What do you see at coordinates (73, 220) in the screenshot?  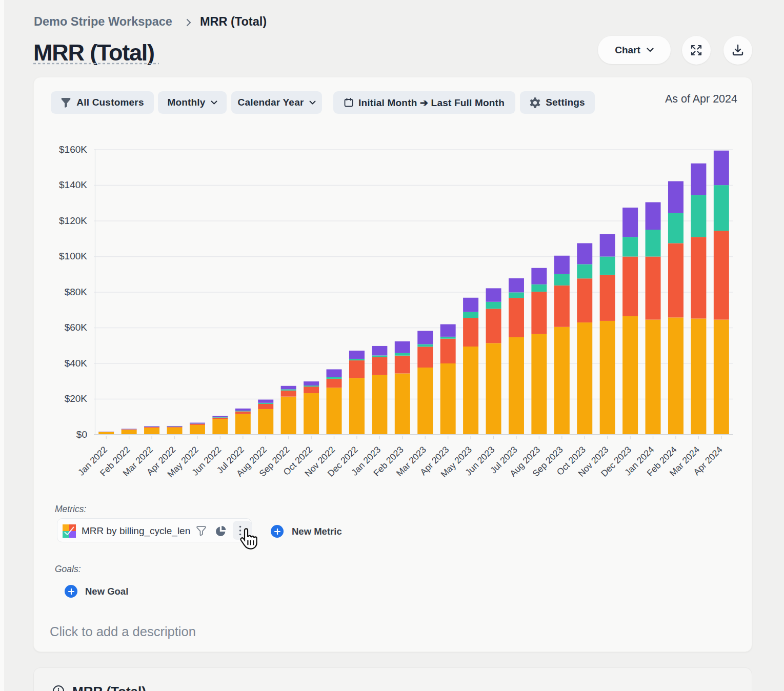 I see `svg-text: $120K` at bounding box center [73, 220].